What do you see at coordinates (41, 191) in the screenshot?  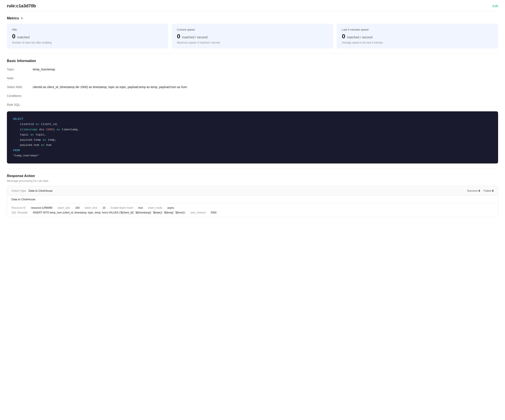 I see `action-type-value: Data to ClickHouse` at bounding box center [41, 191].